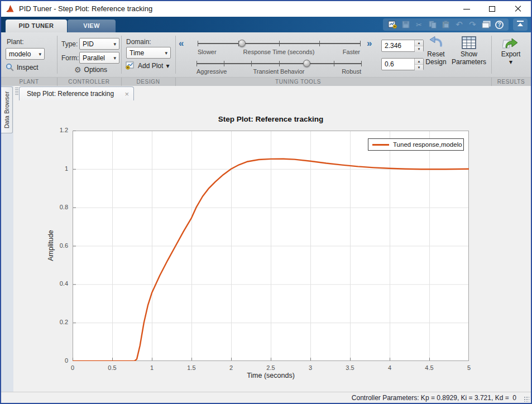 The width and height of the screenshot is (532, 404). Describe the element at coordinates (445, 25) in the screenshot. I see `quick-access-toolbar: ✂ ↶ ↷ ?` at that location.